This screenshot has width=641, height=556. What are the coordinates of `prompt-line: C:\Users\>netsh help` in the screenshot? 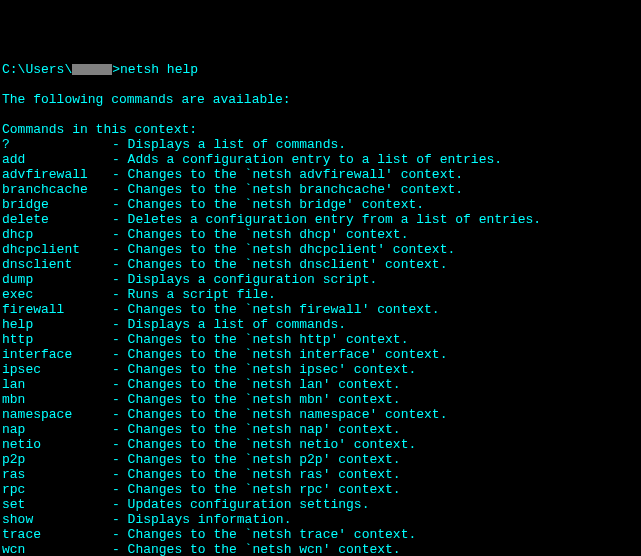 It's located at (320, 70).